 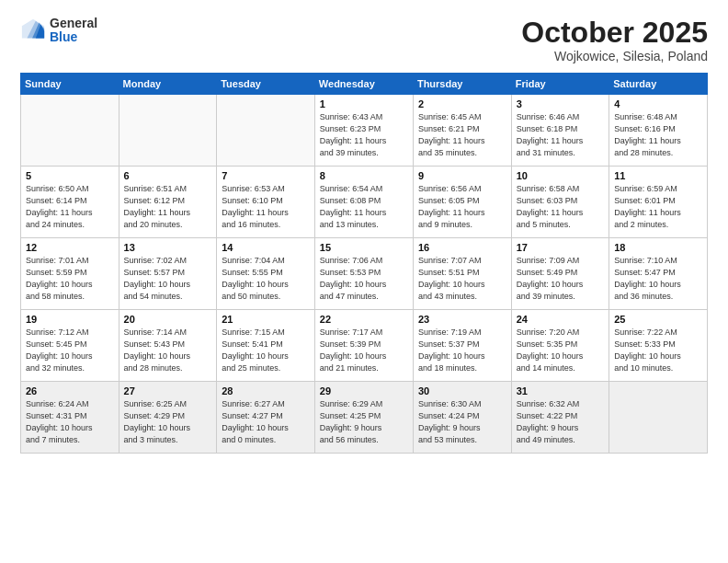 I want to click on calendar-cell: 25Sunrise: 7:22 AM Sunset: 5:33 PM Dayli…, so click(x=658, y=346).